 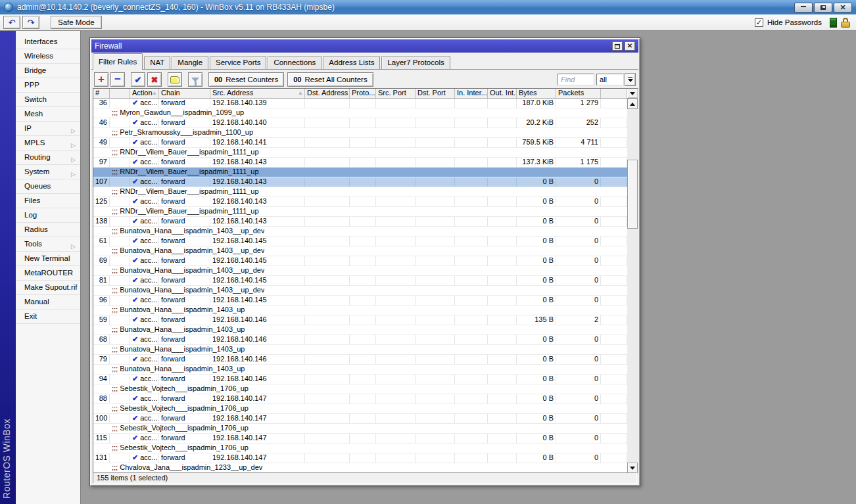 What do you see at coordinates (360, 183) in the screenshot?
I see `firewall-rule-row: 107✔acc...forward192.168.140.1430 B0` at bounding box center [360, 183].